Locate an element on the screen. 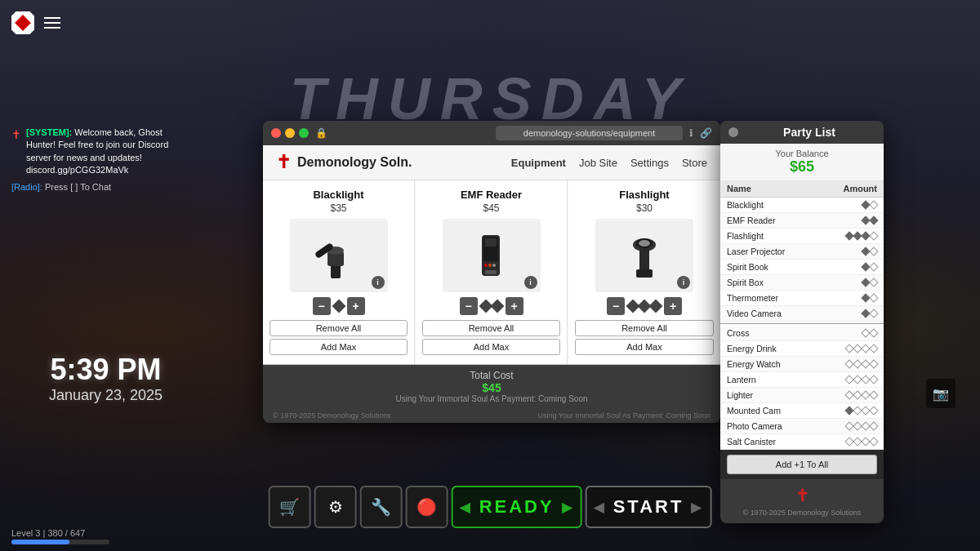 The height and width of the screenshot is (551, 980). party-footer: ✝ © 1970-2025 Demonology Solutions is located at coordinates (802, 501).